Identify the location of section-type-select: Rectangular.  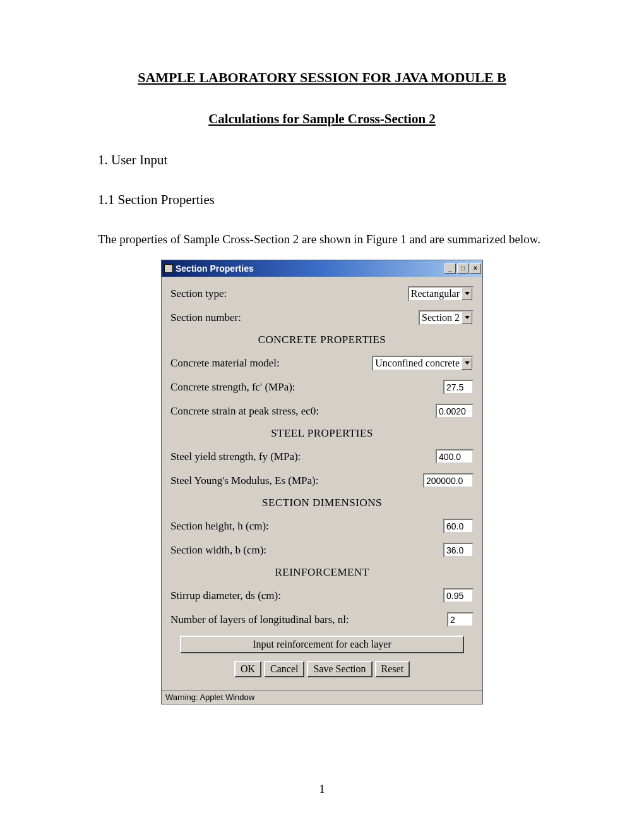
(441, 294).